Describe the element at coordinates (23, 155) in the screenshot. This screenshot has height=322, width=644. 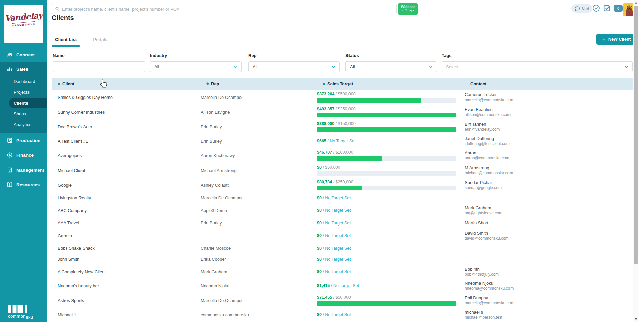
I see `sidebar-item-finance: Finance` at that location.